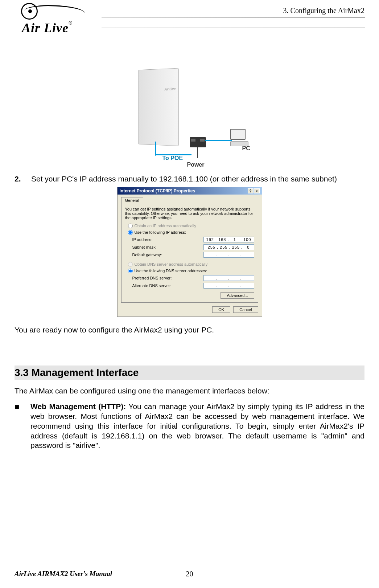  I want to click on default-gateway-field, so click(229, 255).